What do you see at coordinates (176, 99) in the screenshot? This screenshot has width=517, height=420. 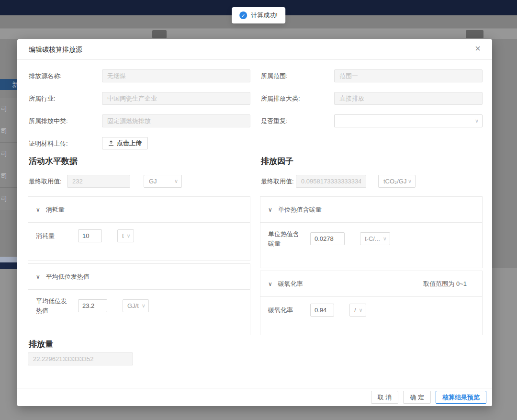 I see `industry-input` at bounding box center [176, 99].